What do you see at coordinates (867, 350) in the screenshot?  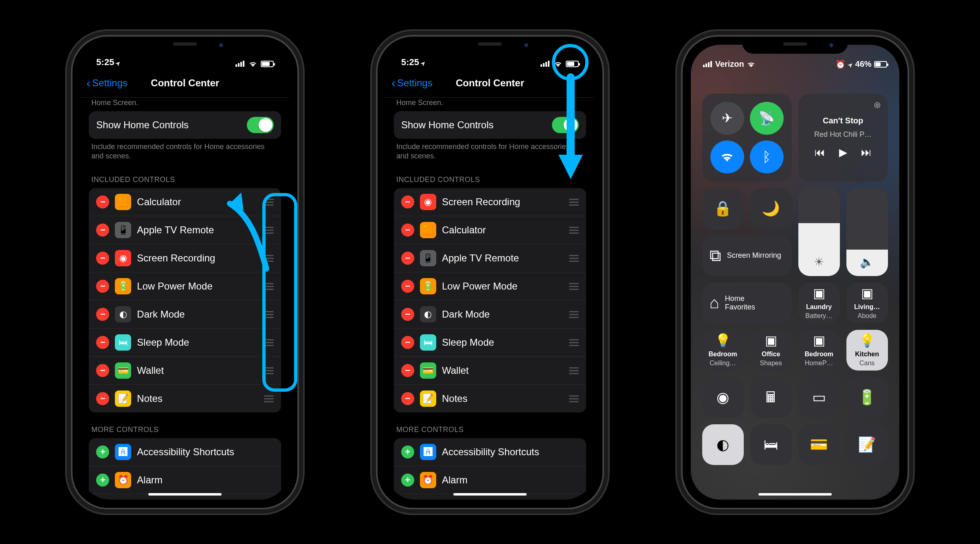 I see `home-tile-5: 💡 Kitchen Cans` at bounding box center [867, 350].